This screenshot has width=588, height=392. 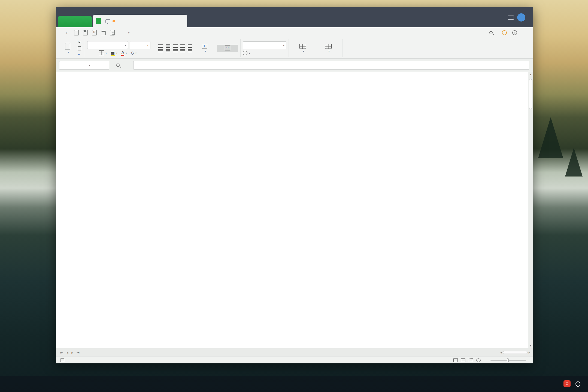 I want to click on currency-icon, so click(x=245, y=53).